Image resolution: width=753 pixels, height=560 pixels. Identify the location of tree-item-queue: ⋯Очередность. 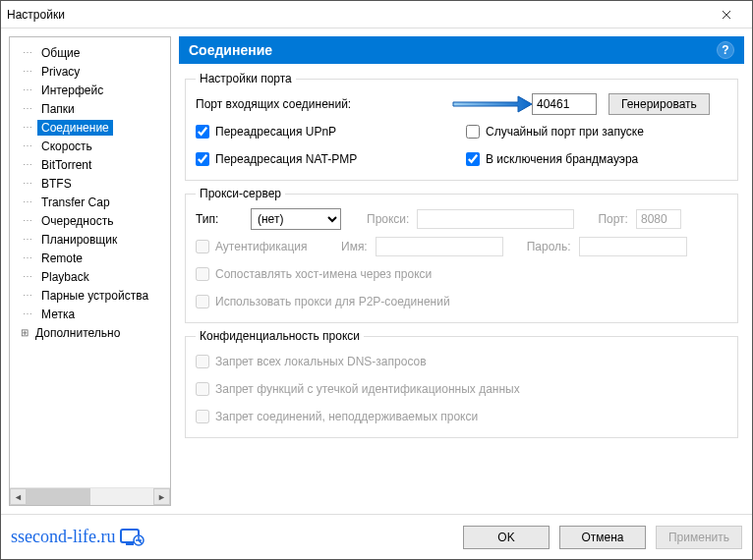
(90, 220).